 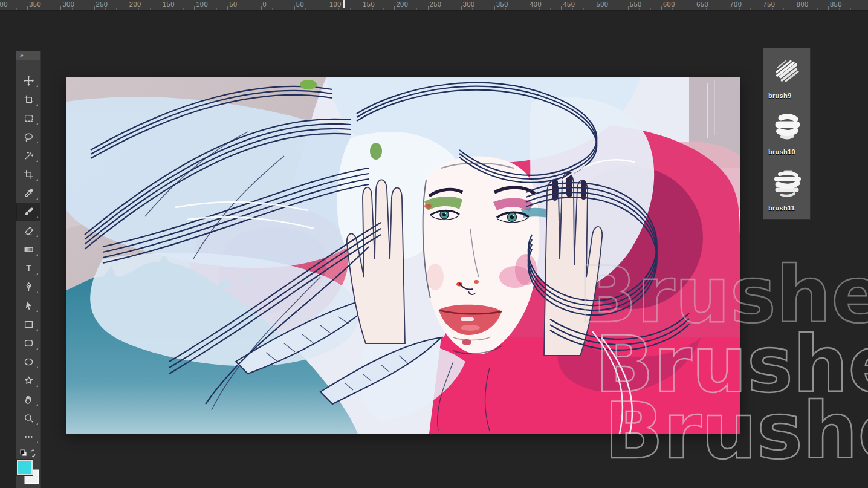 I want to click on tools-panel: » T, so click(x=28, y=270).